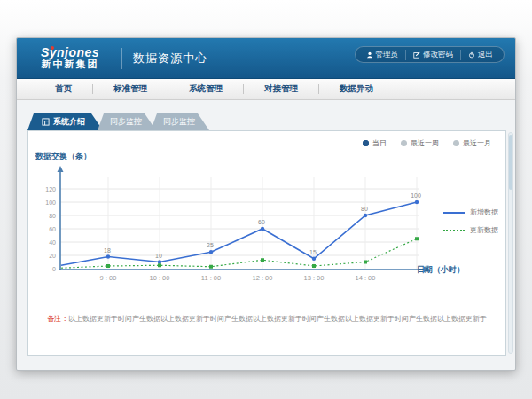  What do you see at coordinates (356, 89) in the screenshot?
I see `nav-item-data-change: 数据异动` at bounding box center [356, 89].